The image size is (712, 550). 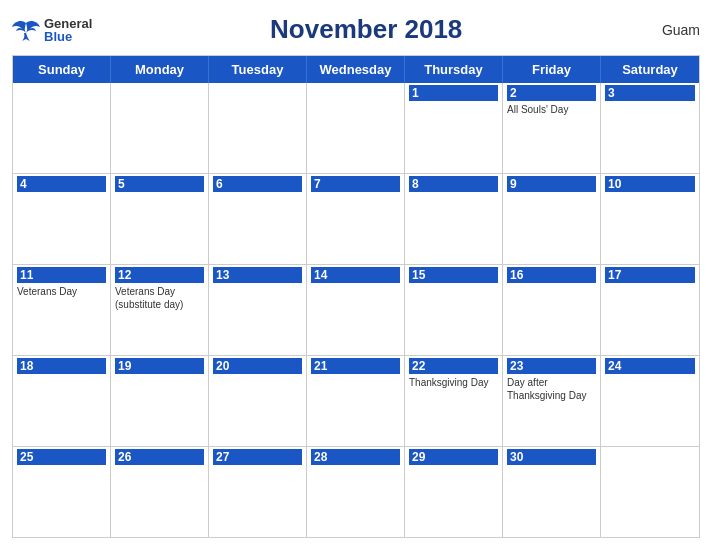 What do you see at coordinates (650, 184) in the screenshot?
I see `date-number: 10` at bounding box center [650, 184].